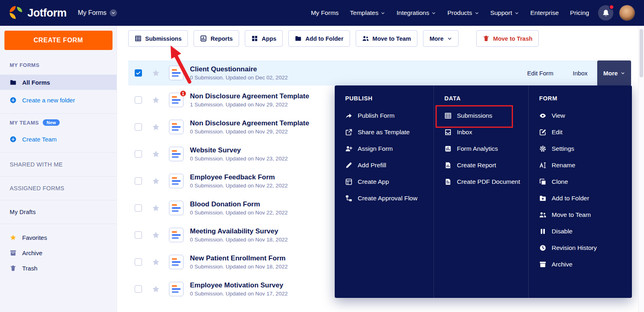 Image resolution: width=644 pixels, height=312 pixels. I want to click on menu-item-label: Assign Form, so click(375, 149).